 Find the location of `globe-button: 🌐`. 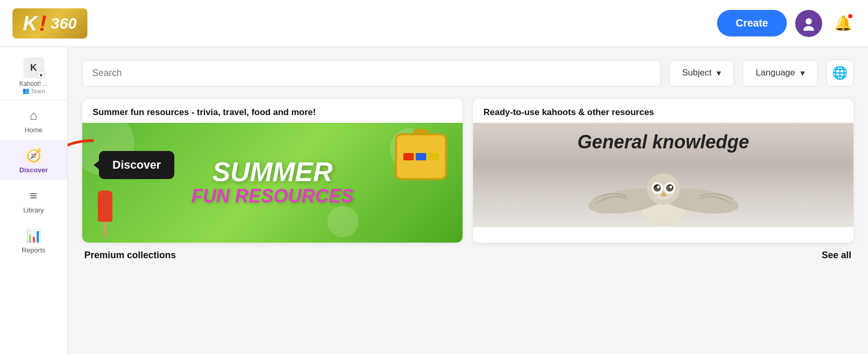

globe-button: 🌐 is located at coordinates (840, 73).